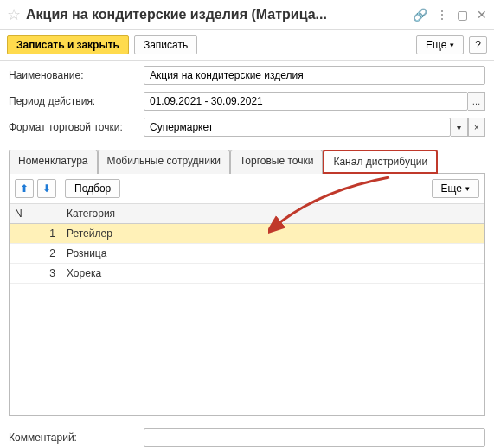 This screenshot has height=448, width=494. I want to click on move-down-button: ⬇, so click(47, 189).